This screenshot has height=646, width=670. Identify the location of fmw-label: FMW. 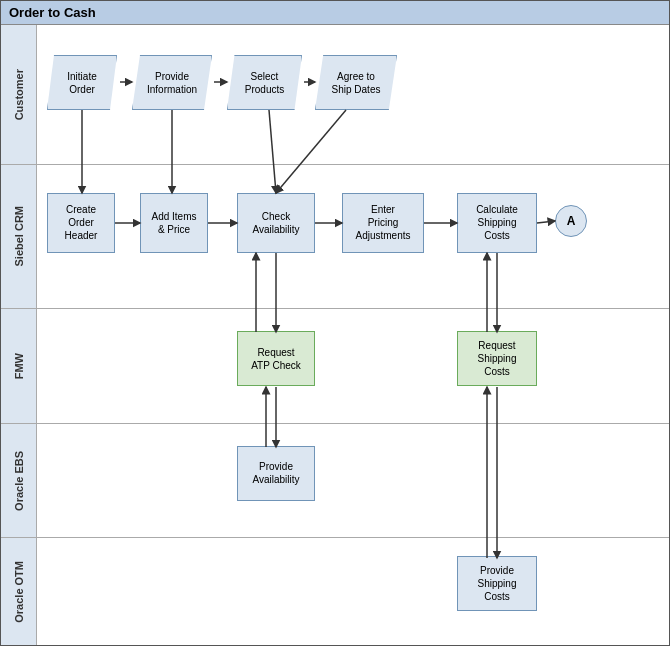
(19, 366).